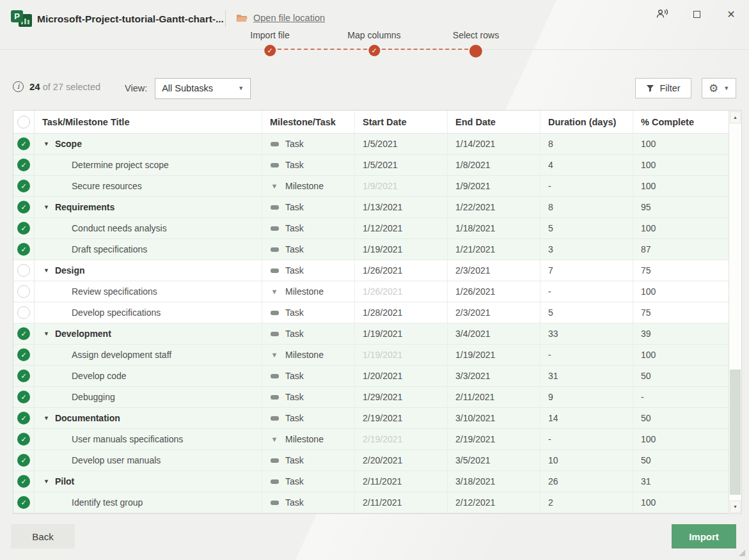  What do you see at coordinates (586, 355) in the screenshot?
I see `duration: -` at bounding box center [586, 355].